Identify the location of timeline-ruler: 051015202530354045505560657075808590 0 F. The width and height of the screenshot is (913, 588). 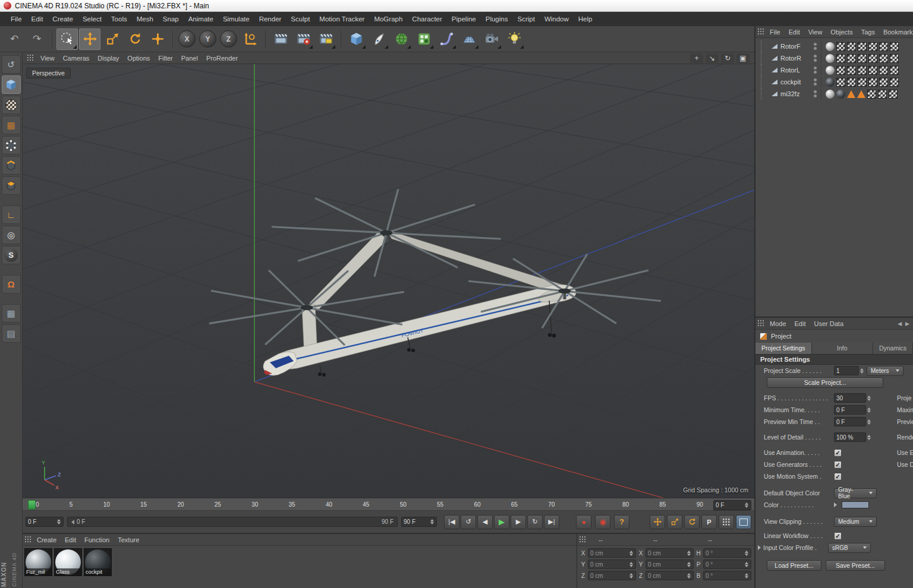
(389, 504).